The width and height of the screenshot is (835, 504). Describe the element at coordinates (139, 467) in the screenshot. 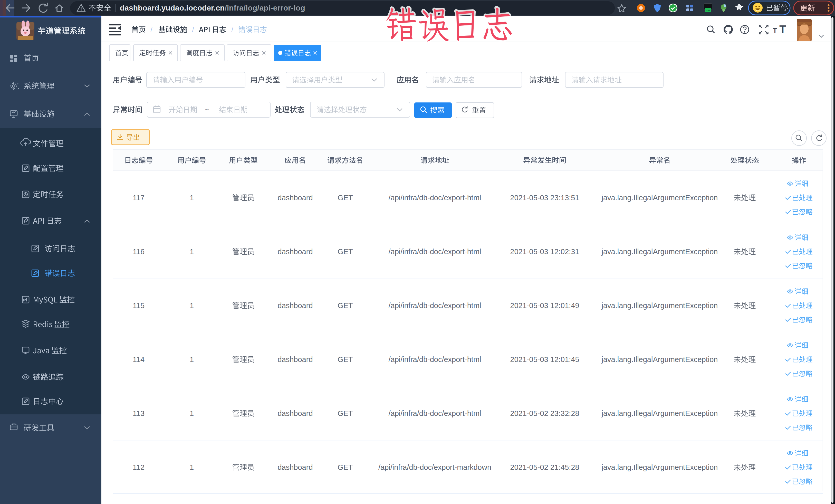

I see `svg-text: 112` at that location.